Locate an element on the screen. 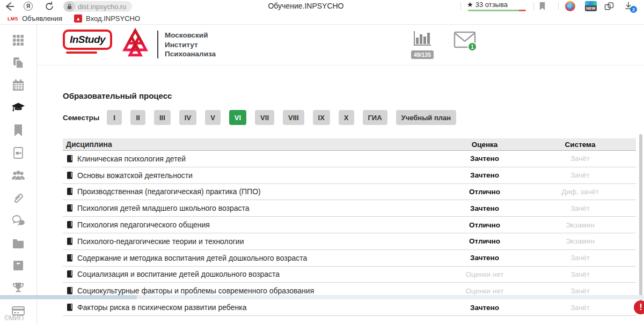 The height and width of the screenshot is (324, 644). discipline-name: Социокультурные факторы и проблемы совре… is located at coordinates (195, 291).